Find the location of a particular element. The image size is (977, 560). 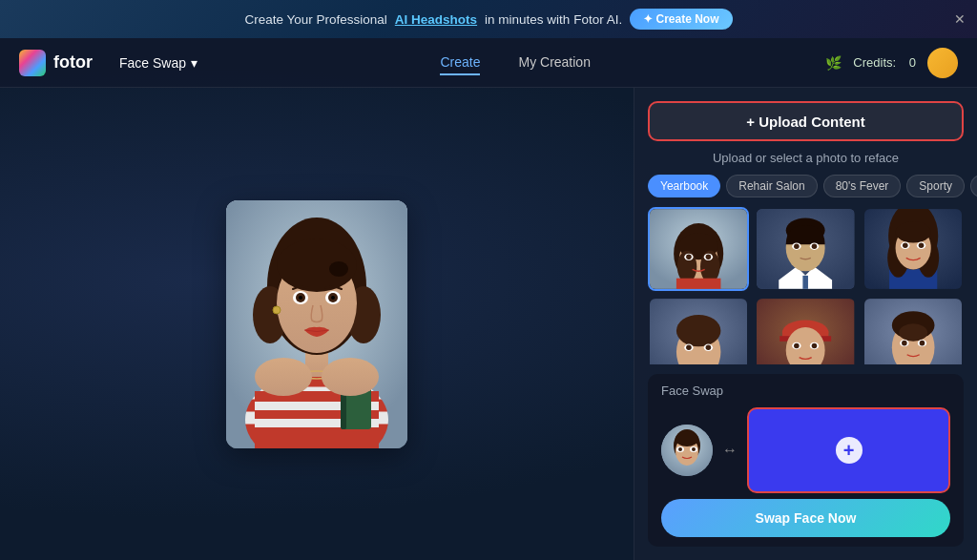

banner-highlight: AI Headshots is located at coordinates (436, 19).